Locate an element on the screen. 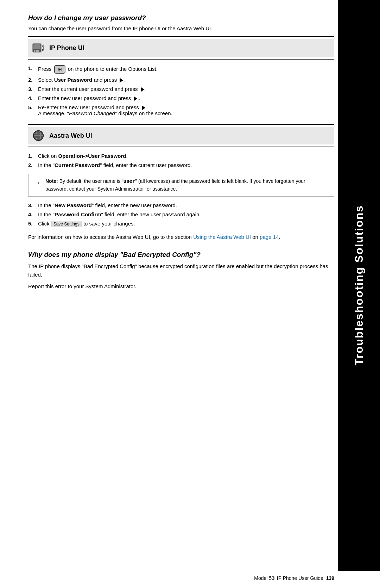 This screenshot has width=380, height=588. page-14-link: page 14 is located at coordinates (269, 237).